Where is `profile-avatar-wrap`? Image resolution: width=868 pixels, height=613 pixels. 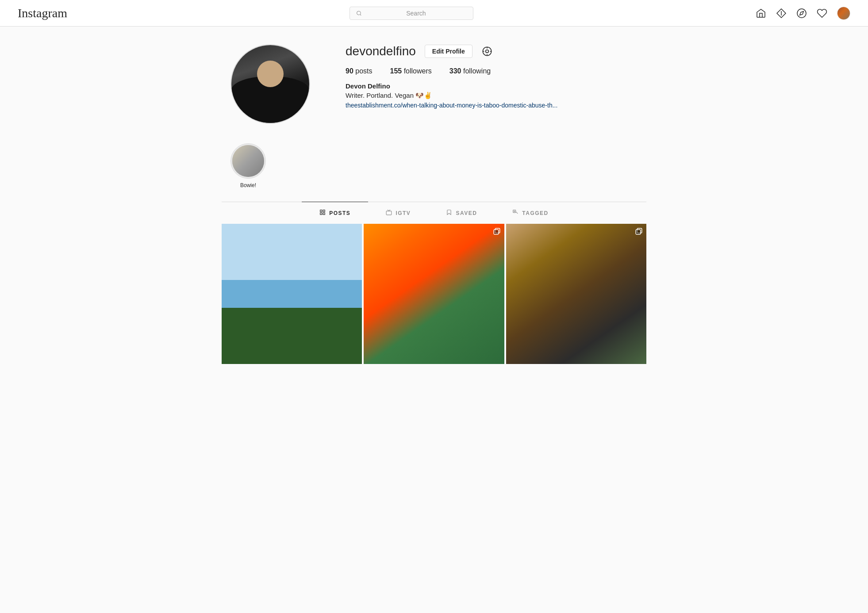 profile-avatar-wrap is located at coordinates (270, 84).